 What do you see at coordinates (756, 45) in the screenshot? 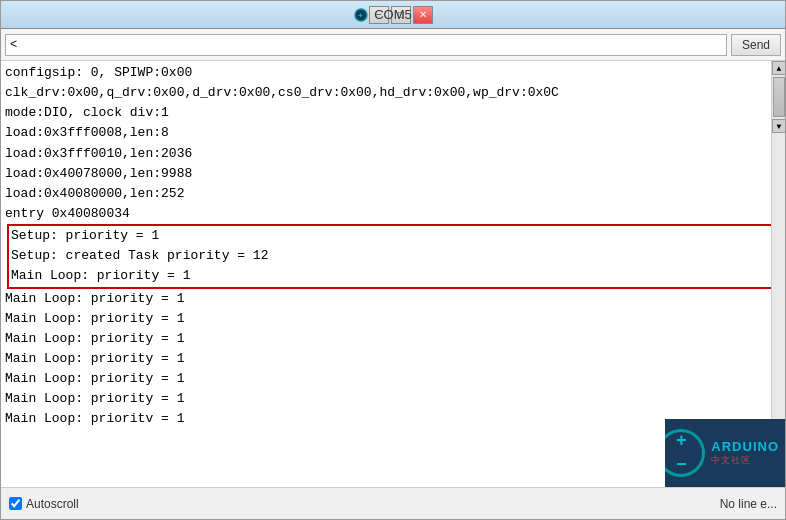
I see `send-button: Send` at bounding box center [756, 45].